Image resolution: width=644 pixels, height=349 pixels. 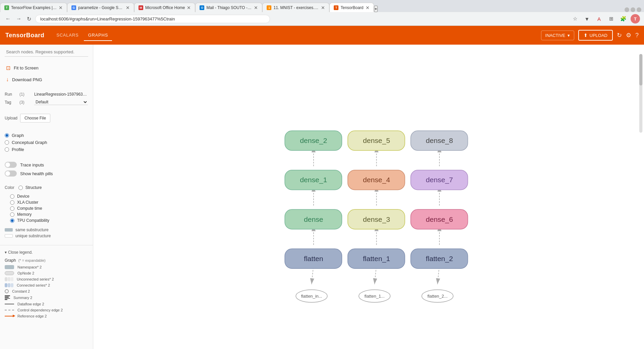 What do you see at coordinates (29, 19) in the screenshot?
I see `reload-button: ↻` at bounding box center [29, 19].